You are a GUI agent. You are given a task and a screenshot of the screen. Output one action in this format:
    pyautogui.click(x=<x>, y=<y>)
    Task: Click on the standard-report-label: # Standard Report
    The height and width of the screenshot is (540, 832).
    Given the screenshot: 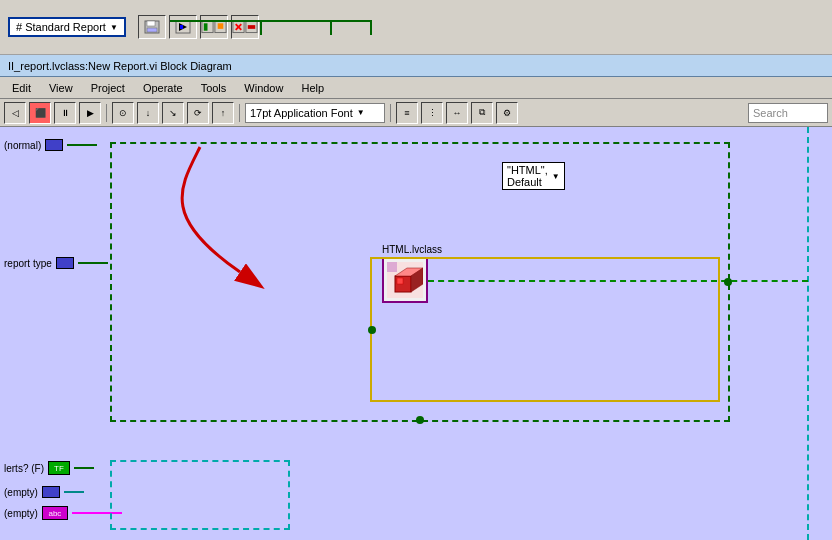 What is the action you would take?
    pyautogui.click(x=61, y=27)
    